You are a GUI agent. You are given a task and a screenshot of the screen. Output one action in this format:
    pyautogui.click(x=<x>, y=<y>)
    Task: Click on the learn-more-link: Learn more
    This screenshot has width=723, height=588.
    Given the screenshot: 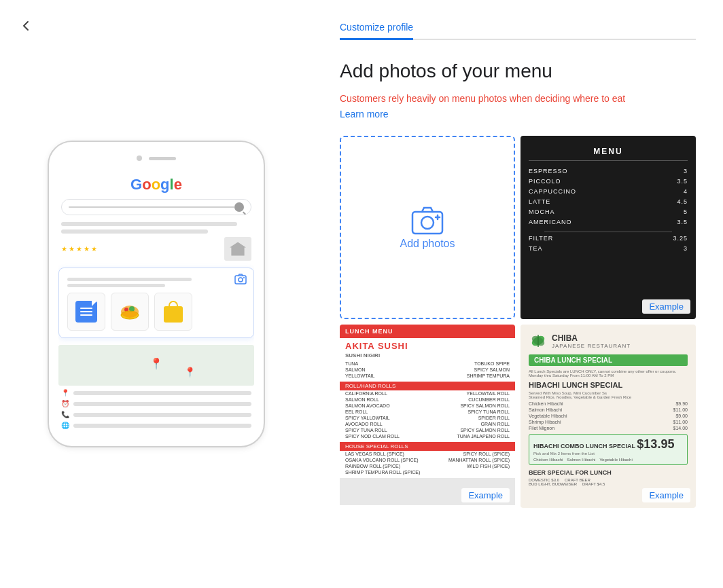 What is the action you would take?
    pyautogui.click(x=364, y=114)
    